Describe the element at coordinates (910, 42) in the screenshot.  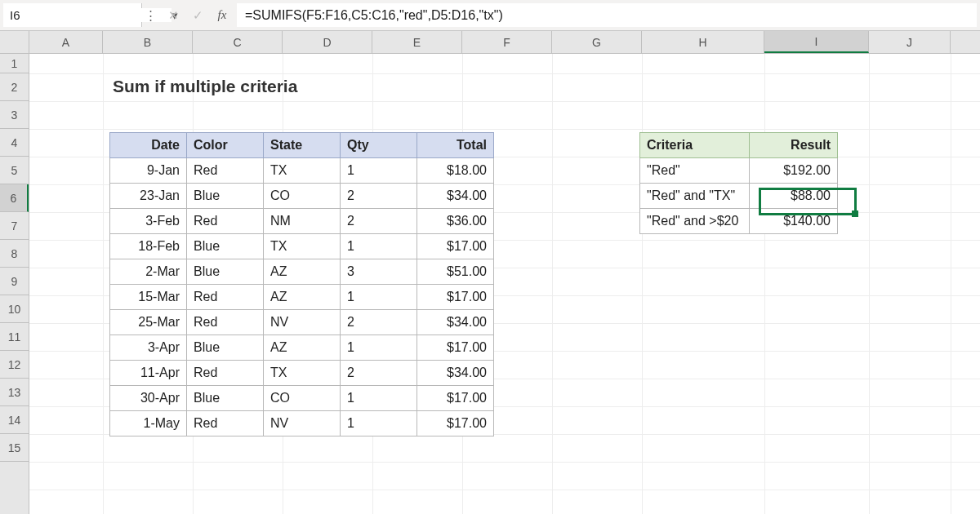
I see `column-header-J: J` at that location.